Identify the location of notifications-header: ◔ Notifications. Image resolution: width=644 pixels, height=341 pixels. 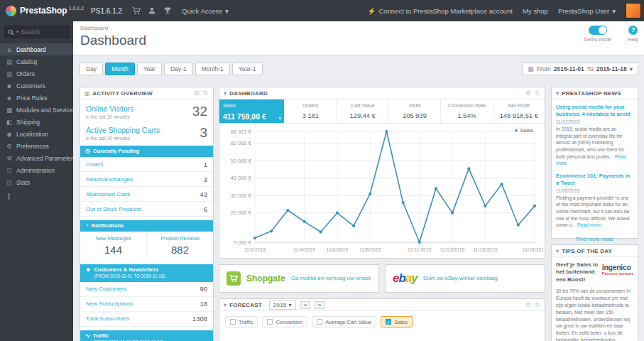
(146, 226).